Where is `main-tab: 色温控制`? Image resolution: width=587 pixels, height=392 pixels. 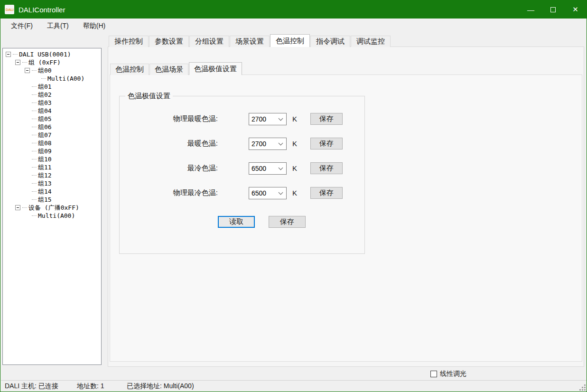 main-tab: 色温控制 is located at coordinates (290, 41).